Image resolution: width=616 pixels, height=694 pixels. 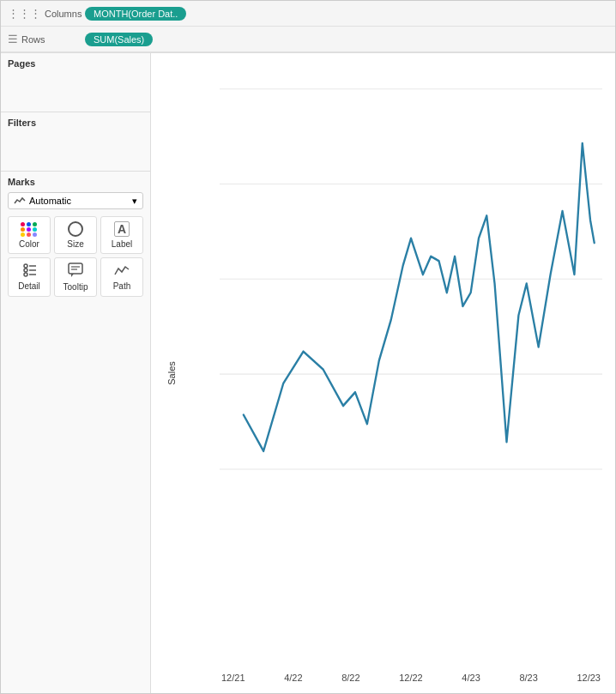 What do you see at coordinates (43, 201) in the screenshot?
I see `marks-type-left: Automatic` at bounding box center [43, 201].